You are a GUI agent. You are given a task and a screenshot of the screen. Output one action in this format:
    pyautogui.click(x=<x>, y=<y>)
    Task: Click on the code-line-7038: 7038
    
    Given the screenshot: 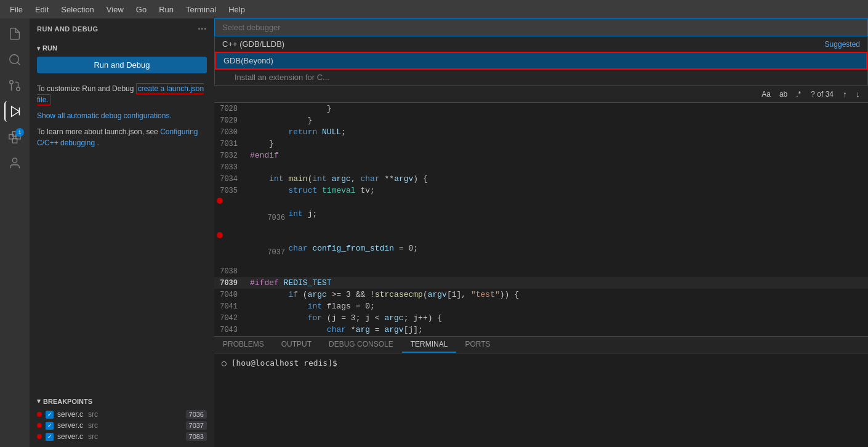 What is the action you would take?
    pyautogui.click(x=541, y=271)
    